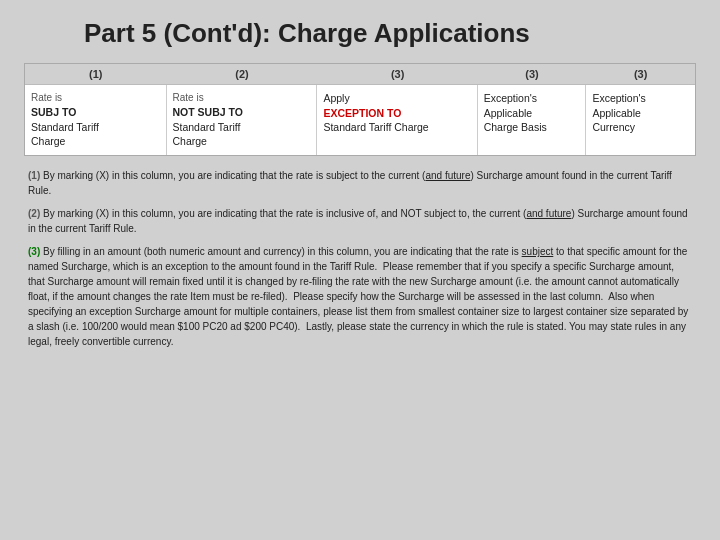 The height and width of the screenshot is (540, 720). What do you see at coordinates (96, 74) in the screenshot?
I see `col-header-1: (1)` at bounding box center [96, 74].